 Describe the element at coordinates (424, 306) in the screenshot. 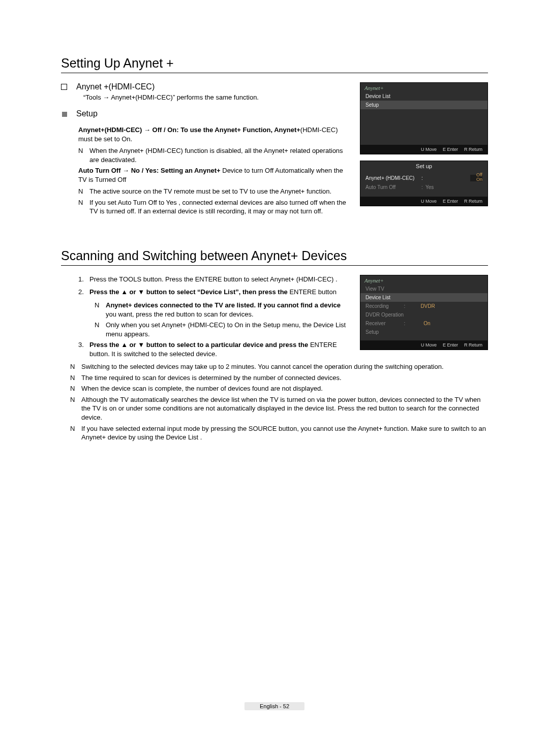

I see `osd-menu-item-recording: Recording:DVDR` at that location.